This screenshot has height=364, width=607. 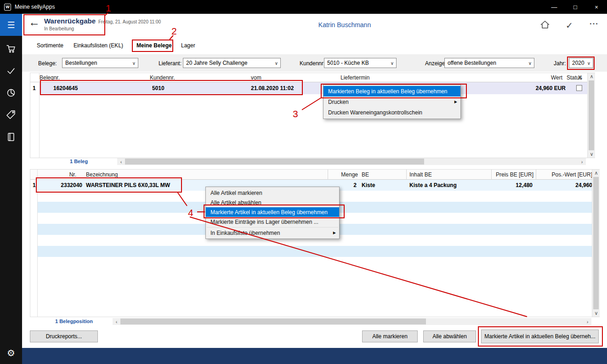 I want to click on positionen-vertical-scrollbar: ∧ ∨, so click(x=596, y=243).